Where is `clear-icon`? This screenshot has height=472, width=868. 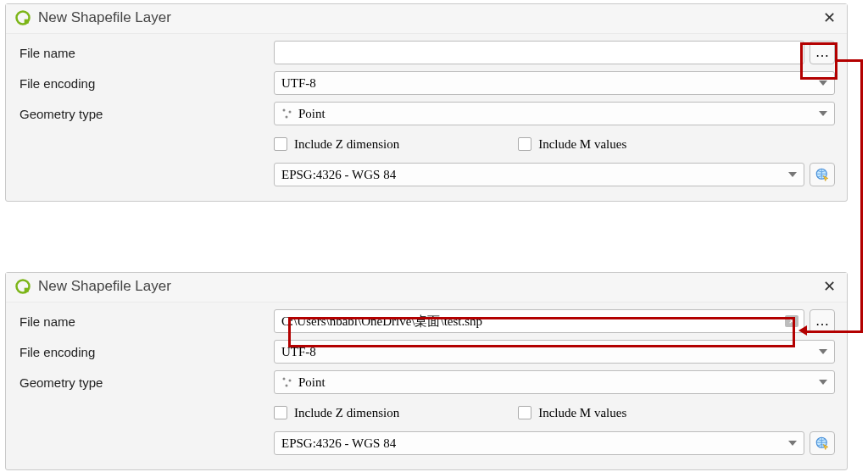 clear-icon is located at coordinates (792, 321).